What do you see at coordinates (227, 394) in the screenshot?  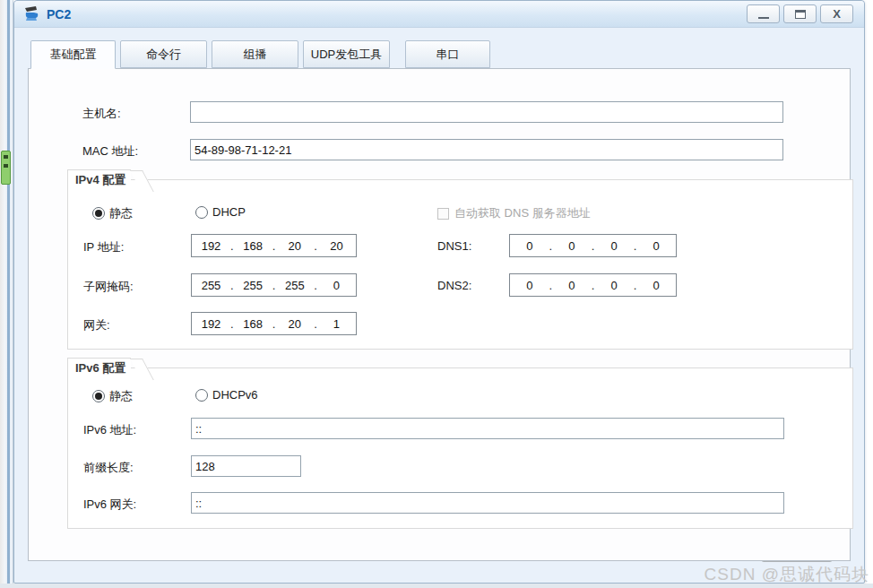 I see `ipv6-dhcpv6-radio: DHCPv6` at bounding box center [227, 394].